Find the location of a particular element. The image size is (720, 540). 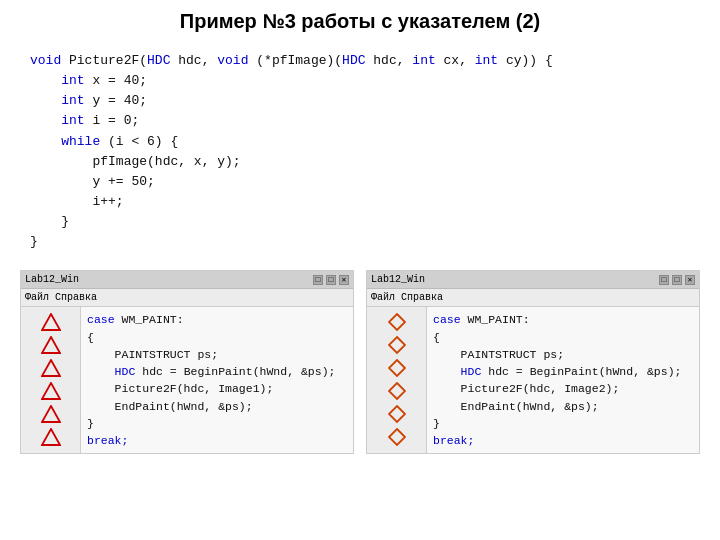

code-line-8: i++; is located at coordinates (360, 202).